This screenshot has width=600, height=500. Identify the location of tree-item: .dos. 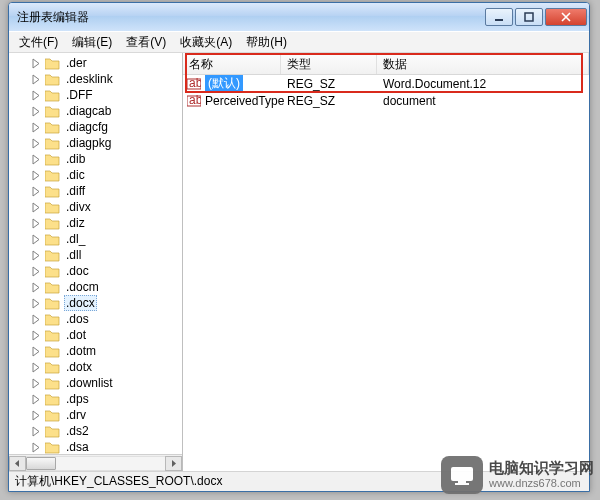
(96, 319).